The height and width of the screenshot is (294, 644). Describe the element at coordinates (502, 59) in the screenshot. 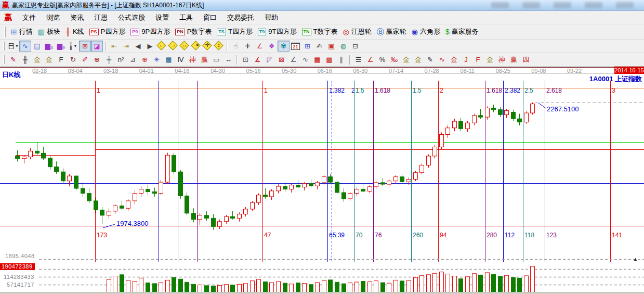

I see `shen-angle-tool: 神` at that location.